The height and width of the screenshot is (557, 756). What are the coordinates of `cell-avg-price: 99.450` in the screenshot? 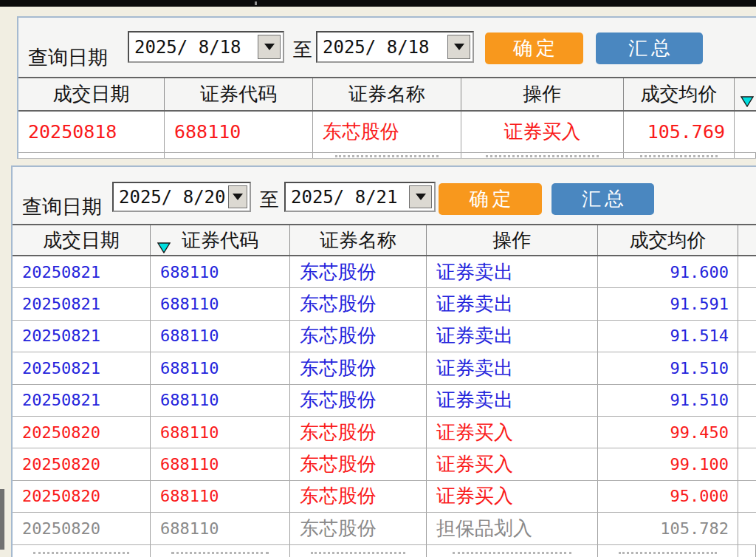 It's located at (668, 432).